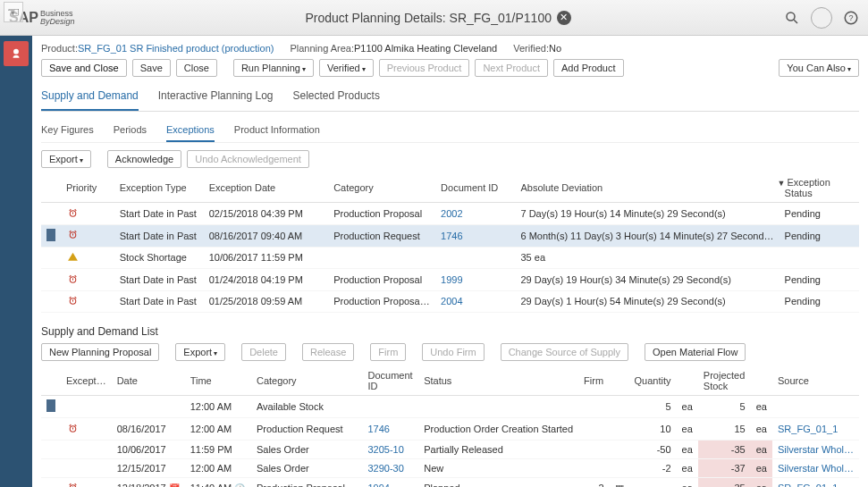 The image size is (868, 487). Describe the element at coordinates (588, 68) in the screenshot. I see `add-product-button: Add Product` at that location.